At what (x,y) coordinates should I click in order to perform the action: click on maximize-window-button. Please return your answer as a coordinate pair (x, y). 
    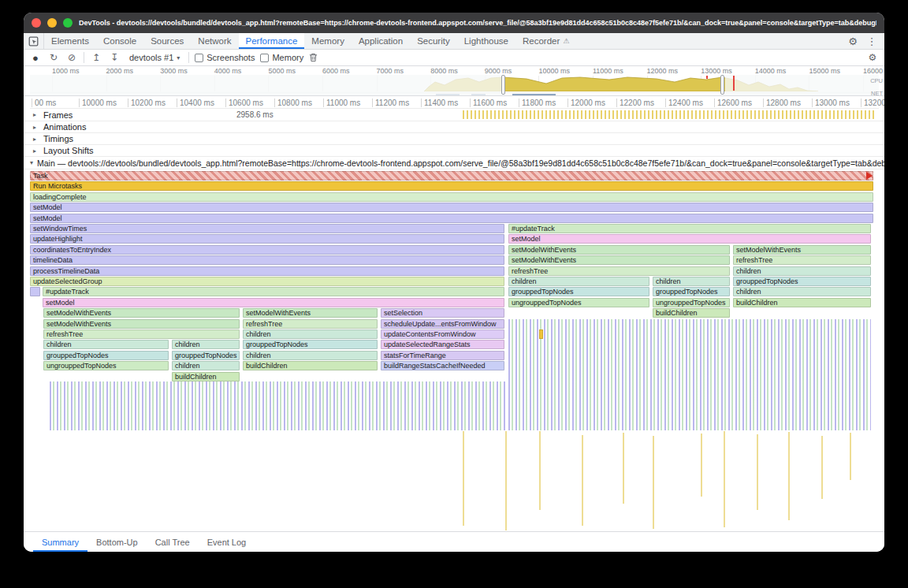
    Looking at the image, I should click on (68, 23).